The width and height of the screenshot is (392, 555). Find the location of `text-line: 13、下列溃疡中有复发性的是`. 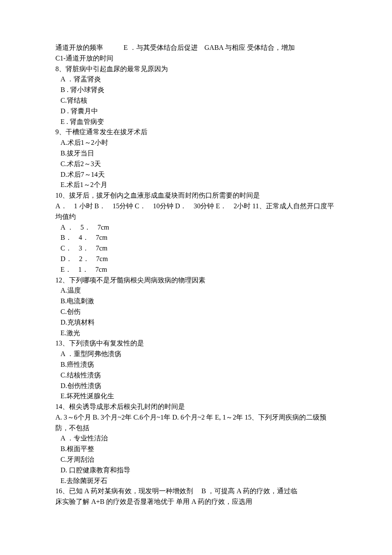

text-line: 13、下列溃疡中有复发性的是 is located at coordinates (196, 343).